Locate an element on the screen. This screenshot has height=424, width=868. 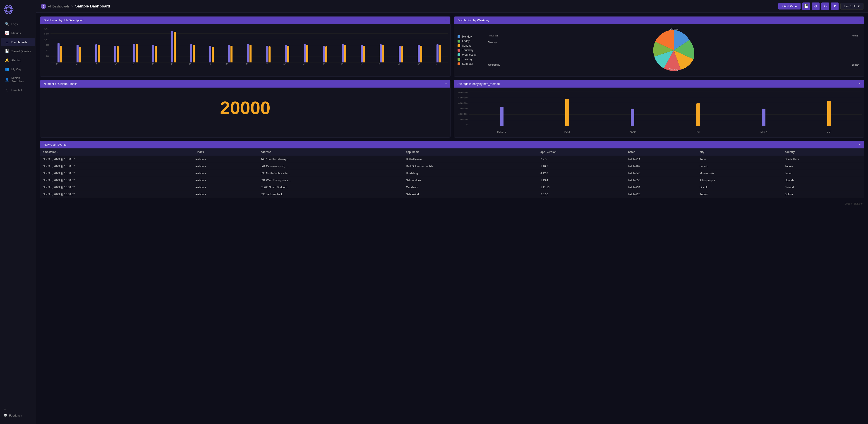
legend-color-tuesday is located at coordinates (459, 59).